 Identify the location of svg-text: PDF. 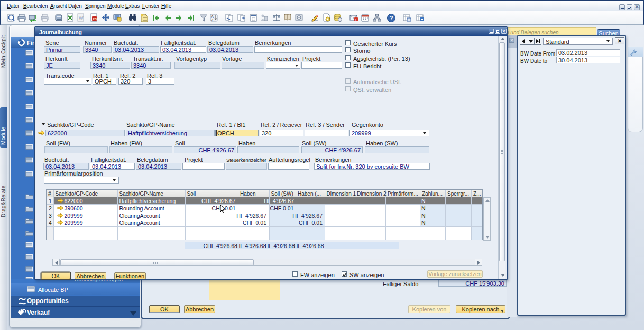
(96, 19).